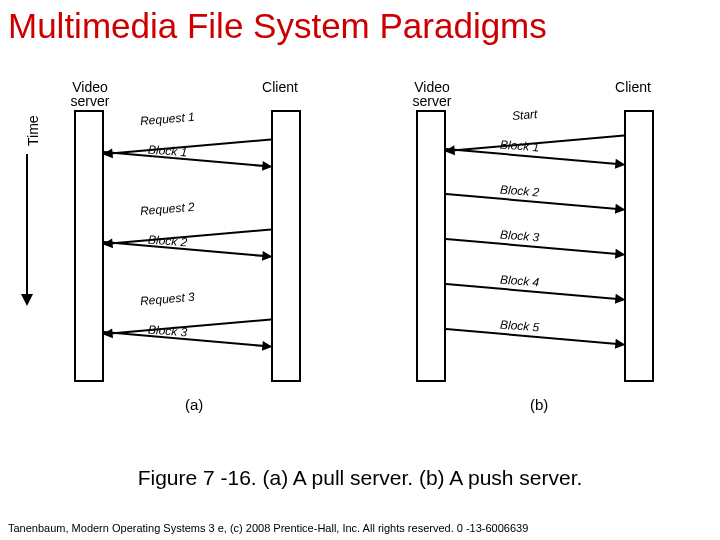 The height and width of the screenshot is (540, 720). I want to click on msg-pblk3: Block 3, so click(520, 236).